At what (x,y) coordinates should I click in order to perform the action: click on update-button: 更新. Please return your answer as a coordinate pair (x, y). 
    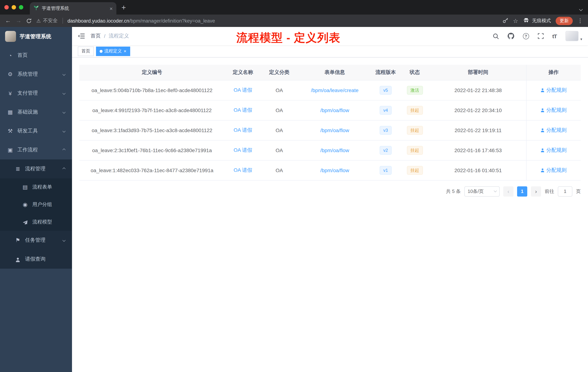
    Looking at the image, I should click on (564, 21).